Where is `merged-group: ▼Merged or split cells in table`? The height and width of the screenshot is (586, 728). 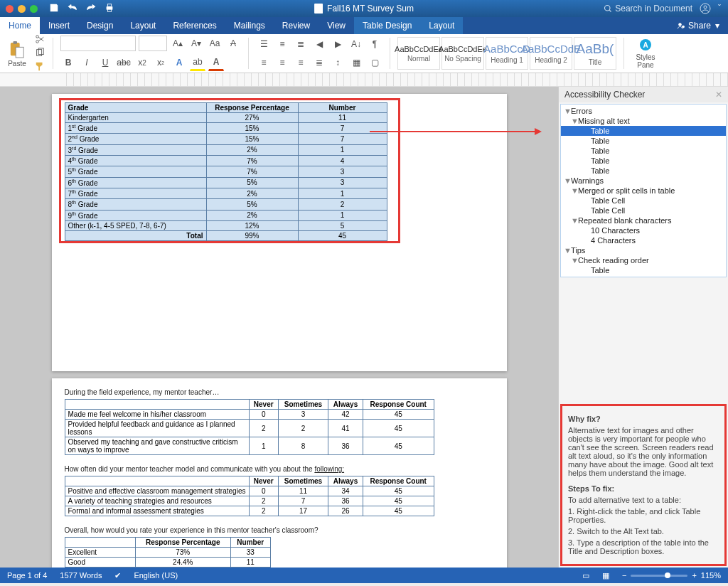 merged-group: ▼Merged or split cells in table is located at coordinates (643, 191).